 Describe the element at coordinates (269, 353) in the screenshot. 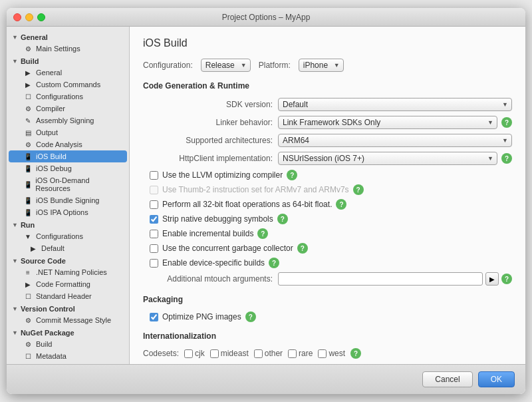

I see `codeset-other: other` at that location.